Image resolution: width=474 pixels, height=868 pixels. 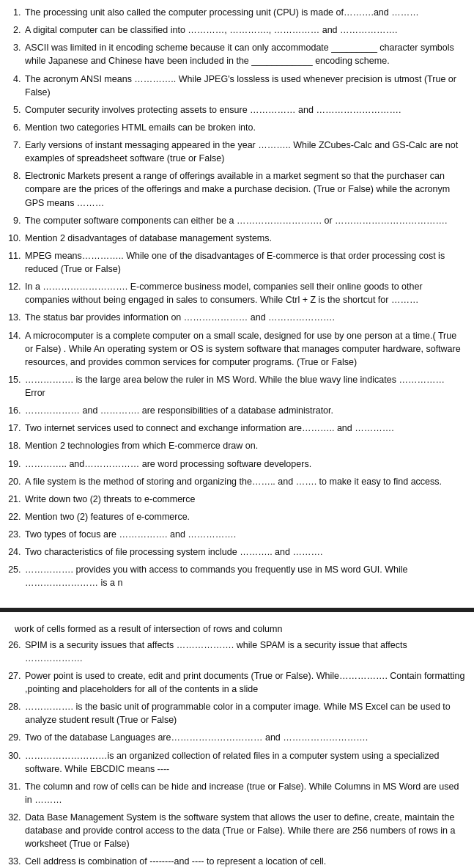 What do you see at coordinates (245, 86) in the screenshot?
I see `list-item: The acronym ANSI means ………….. While JPEG…` at bounding box center [245, 86].